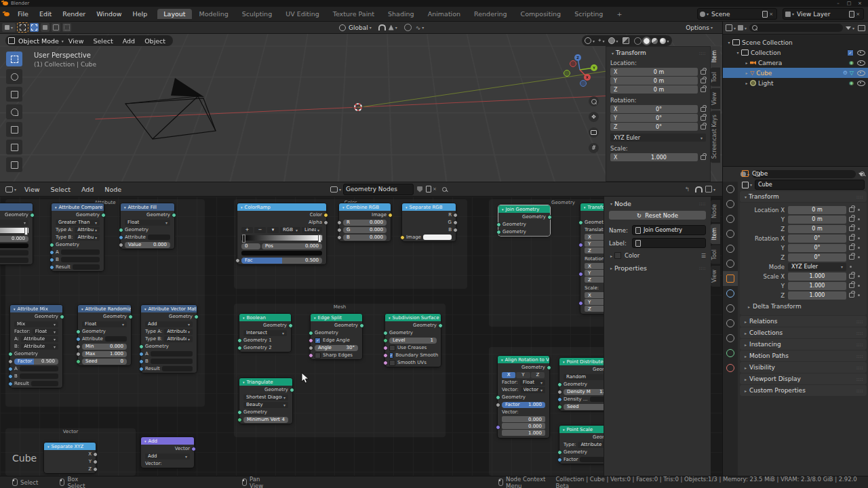  I want to click on menu-file: File, so click(23, 14).